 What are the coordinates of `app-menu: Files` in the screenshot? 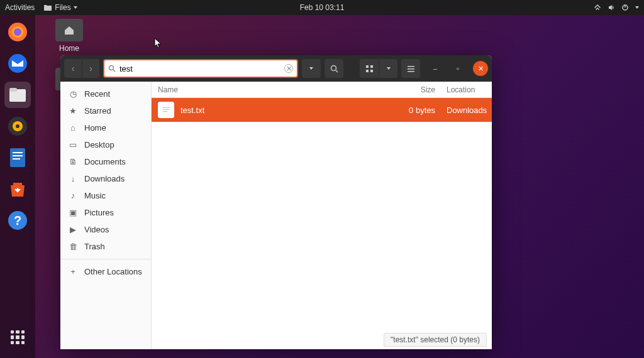 It's located at (60, 8).